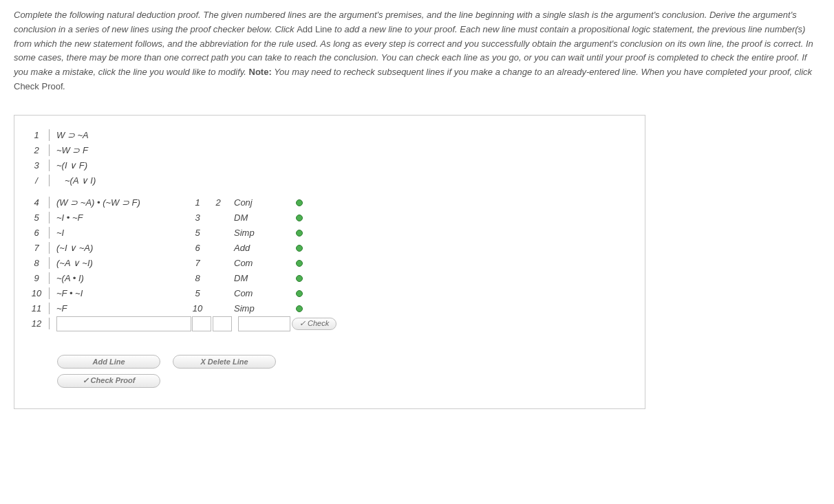 The image size is (834, 504). Describe the element at coordinates (330, 294) in the screenshot. I see `derived-row: 10~F • ~I5Com` at that location.